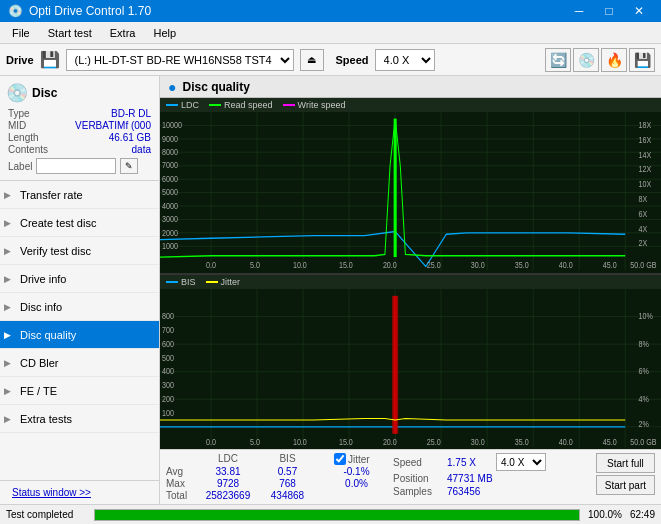  I want to click on svg-text: 6X, so click(644, 214).